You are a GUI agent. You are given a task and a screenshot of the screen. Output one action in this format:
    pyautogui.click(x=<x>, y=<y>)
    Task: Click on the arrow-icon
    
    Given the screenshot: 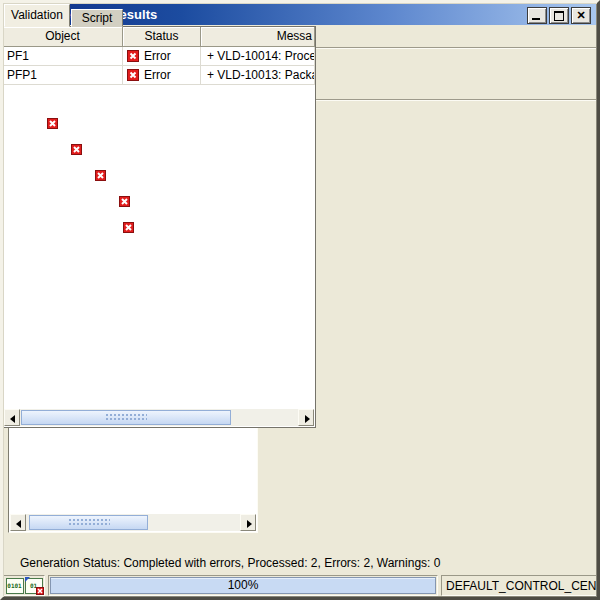 What is the action you would take?
    pyautogui.click(x=28, y=580)
    